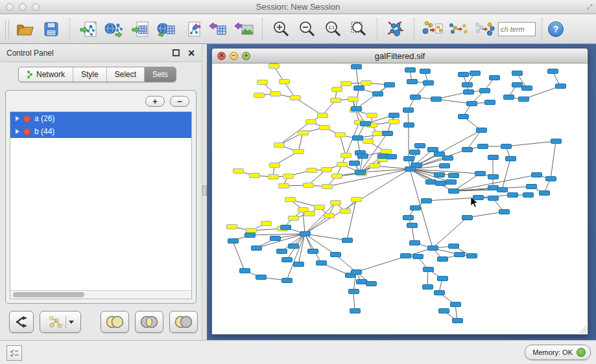 The width and height of the screenshot is (596, 364). I want to click on union-sets-button, so click(115, 322).